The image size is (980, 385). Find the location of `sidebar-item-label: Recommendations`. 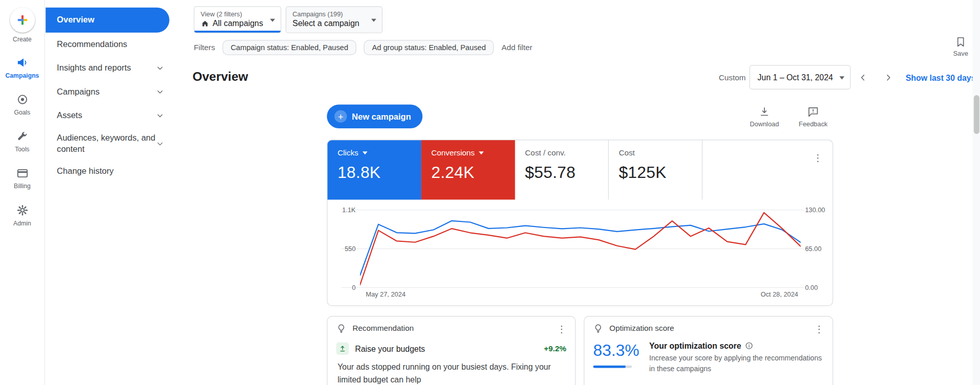

sidebar-item-label: Recommendations is located at coordinates (110, 44).